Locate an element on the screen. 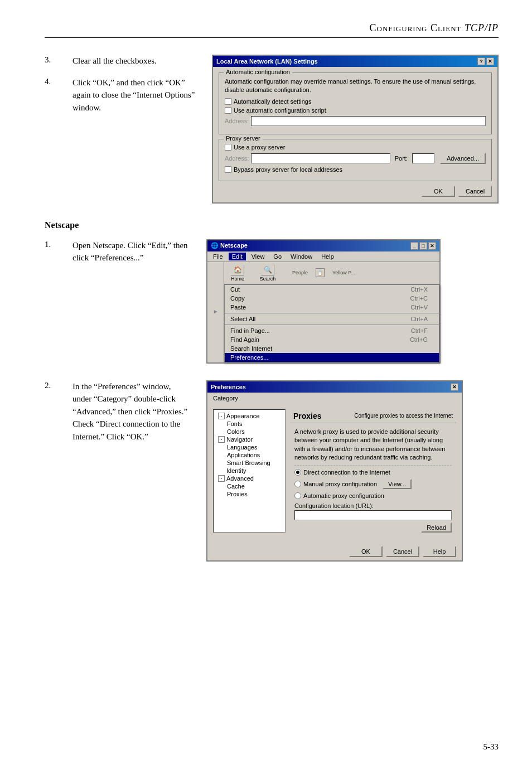 This screenshot has width=532, height=774. prefs-header-desc: Configure proxies to access the Internet is located at coordinates (404, 416).